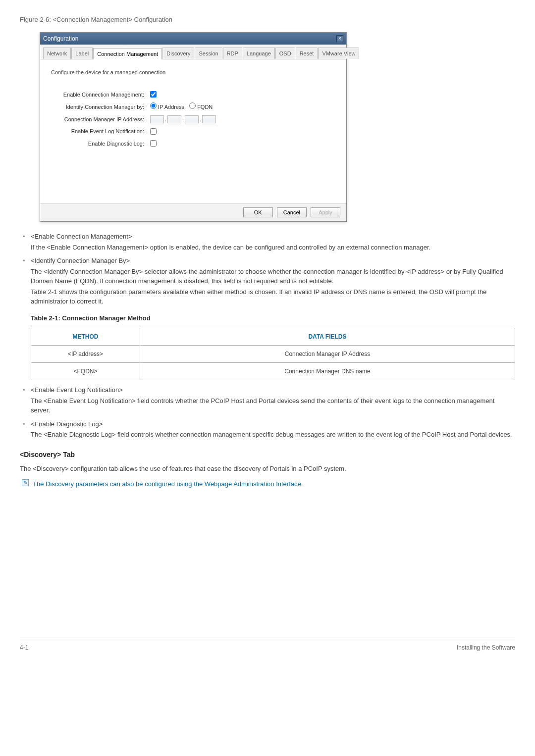 The image size is (535, 756). What do you see at coordinates (82, 53) in the screenshot?
I see `tab-label: Label` at bounding box center [82, 53].